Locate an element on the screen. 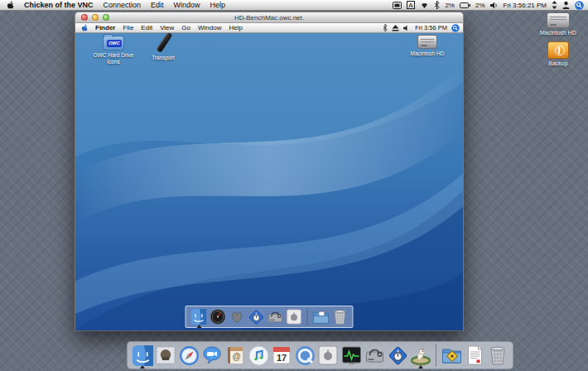  remote-menubar: Finder File Edit View Go Window Help Fri… is located at coordinates (269, 28).